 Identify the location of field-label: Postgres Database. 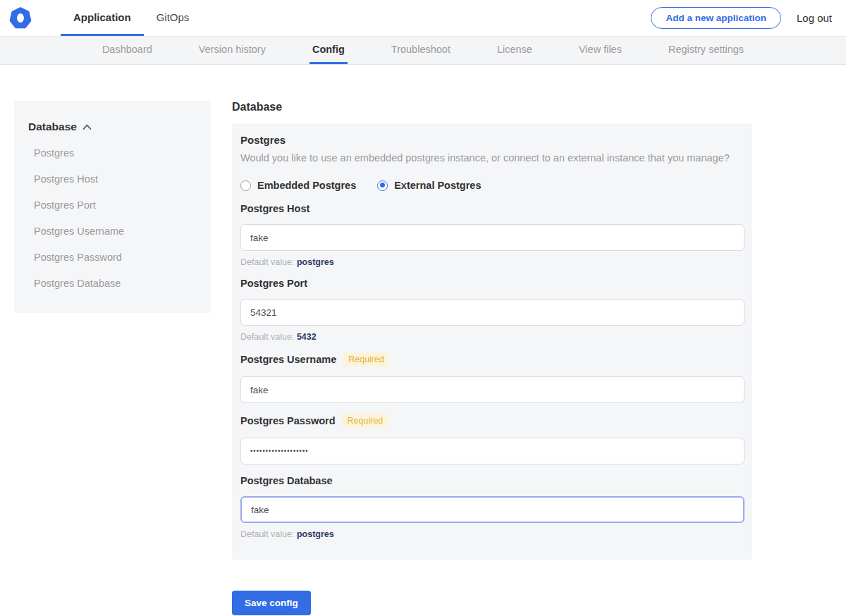
(286, 481).